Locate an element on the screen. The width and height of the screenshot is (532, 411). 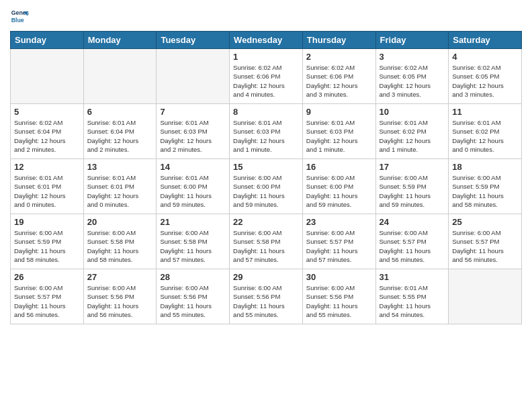
day-number: 23 is located at coordinates (339, 222).